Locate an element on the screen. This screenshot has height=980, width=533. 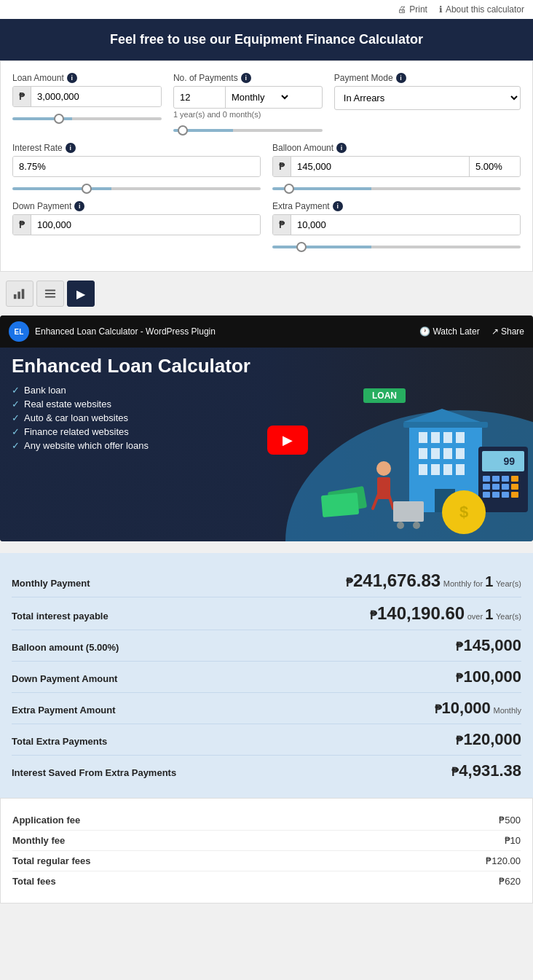
result-balloon: Balloon amount (5.00%) ₱145,000 is located at coordinates (266, 646).